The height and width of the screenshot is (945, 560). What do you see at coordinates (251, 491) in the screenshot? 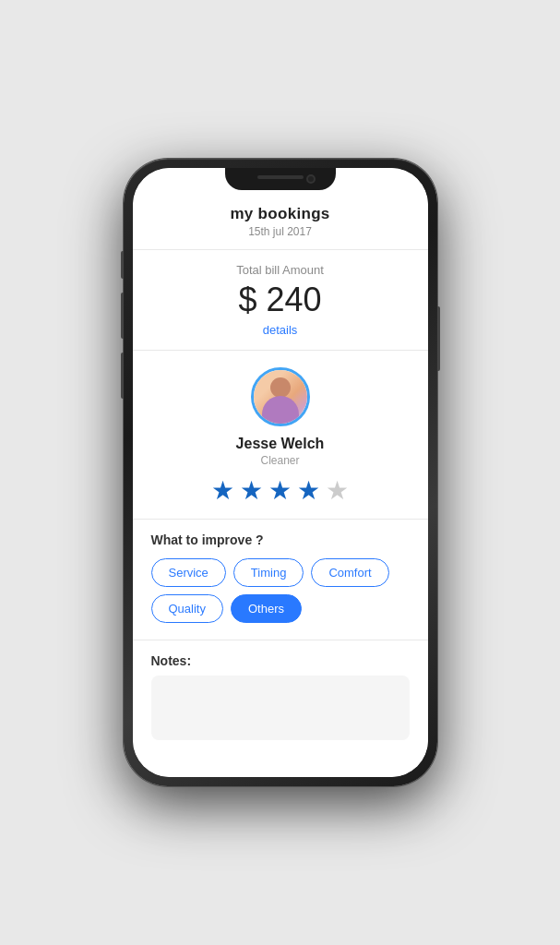
I see `star-2: ★` at bounding box center [251, 491].